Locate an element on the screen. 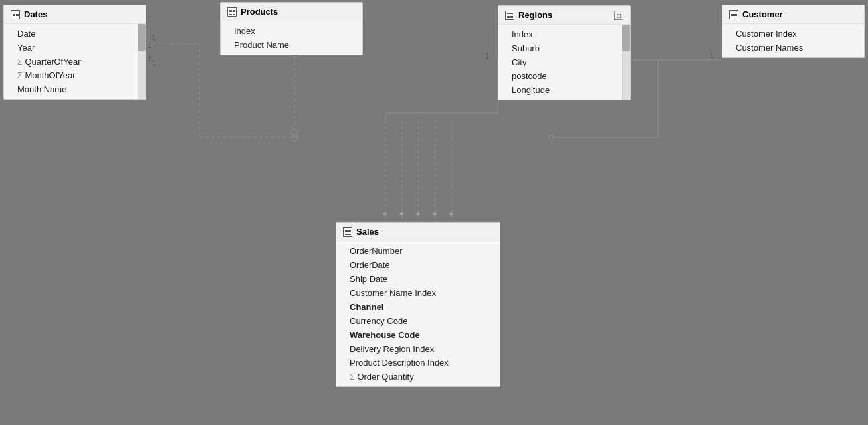  regions-scrollbar is located at coordinates (626, 63).